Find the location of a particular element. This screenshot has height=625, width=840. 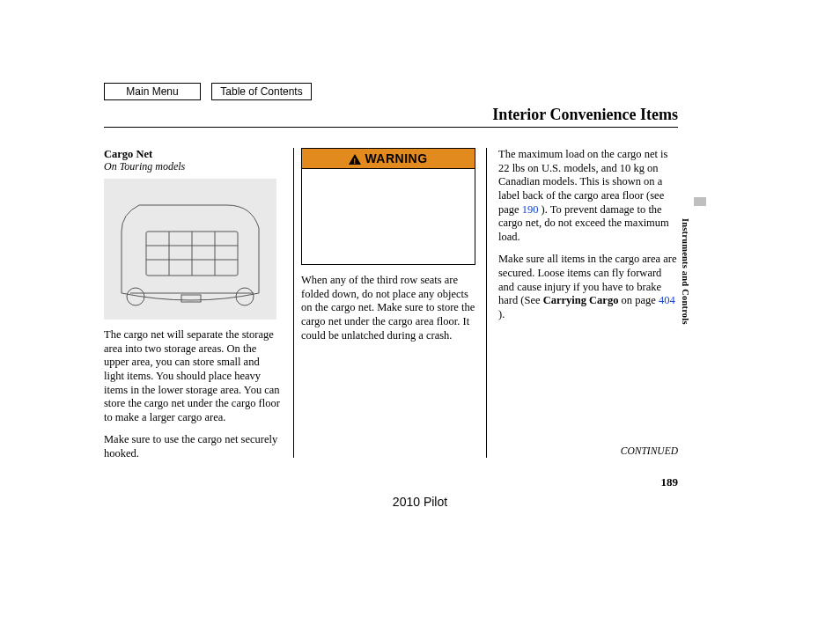

warning-box: ! WARNING is located at coordinates (388, 206).